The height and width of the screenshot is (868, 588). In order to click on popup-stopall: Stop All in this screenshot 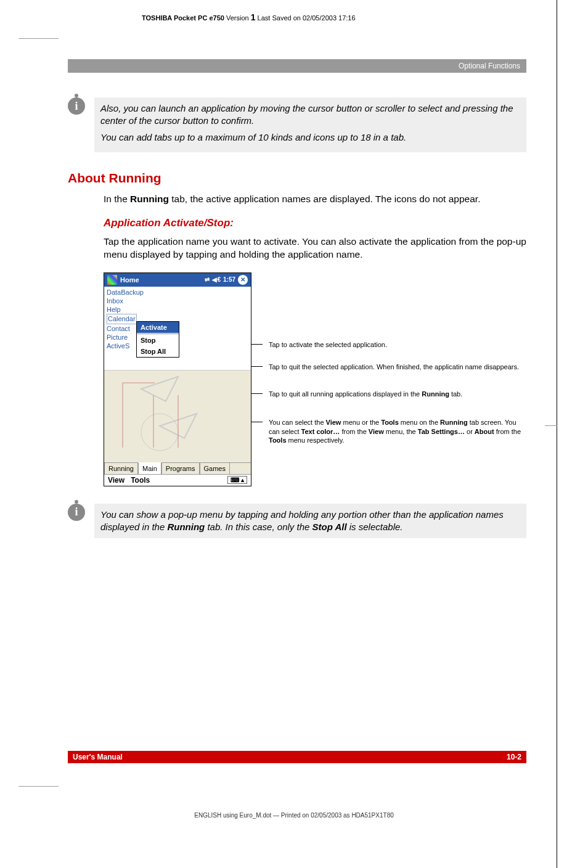, I will do `click(158, 351)`.